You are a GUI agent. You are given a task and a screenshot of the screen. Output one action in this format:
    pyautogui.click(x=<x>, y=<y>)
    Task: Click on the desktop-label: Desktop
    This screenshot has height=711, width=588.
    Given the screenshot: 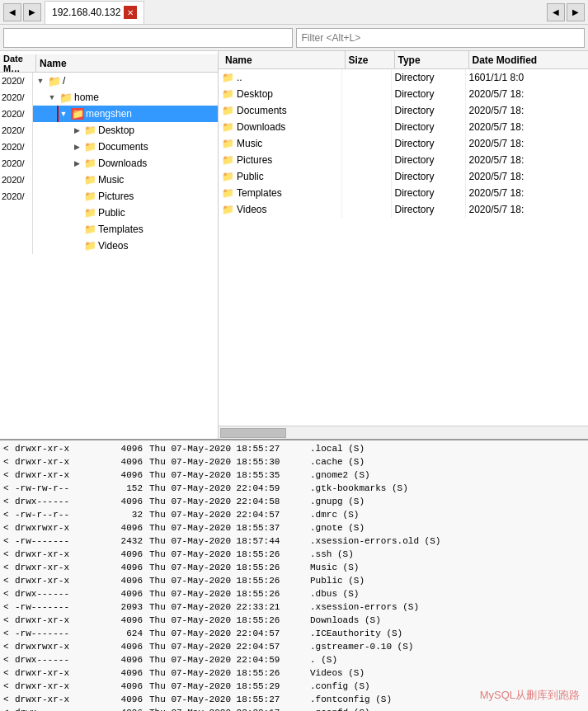 What is the action you would take?
    pyautogui.click(x=116, y=130)
    